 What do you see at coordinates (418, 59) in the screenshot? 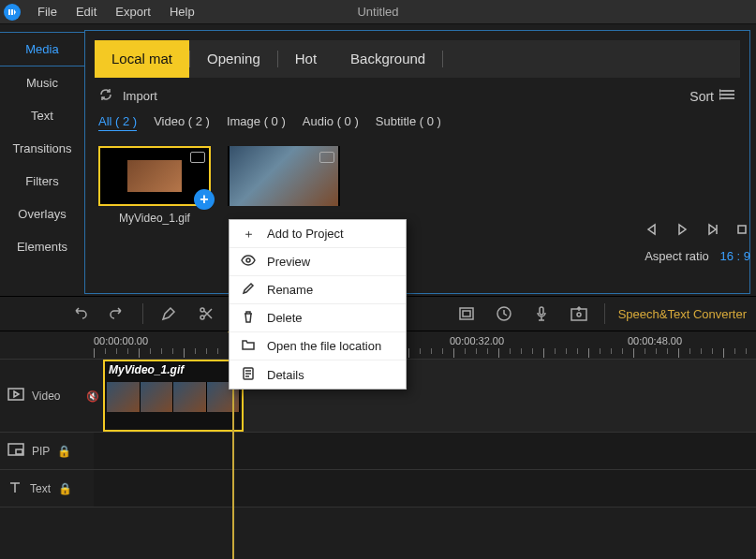
I see `source-tabs: Local mat Opening Hot Background` at bounding box center [418, 59].